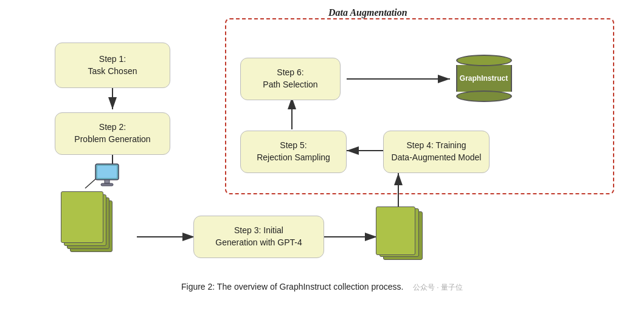 The height and width of the screenshot is (331, 644). I want to click on step6-label: Step 6: Path Selection, so click(290, 79).